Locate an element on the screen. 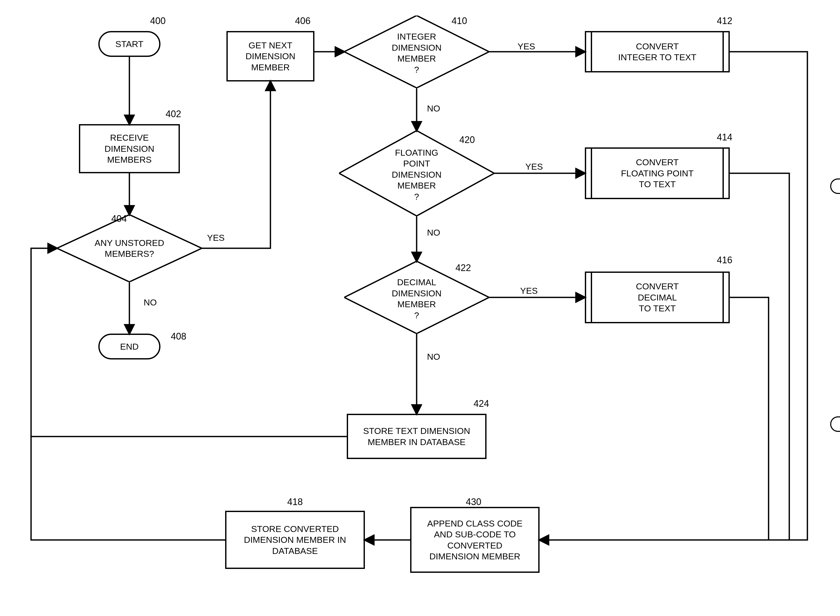 Image resolution: width=840 pixels, height=616 pixels. end-terminator: END is located at coordinates (129, 347).